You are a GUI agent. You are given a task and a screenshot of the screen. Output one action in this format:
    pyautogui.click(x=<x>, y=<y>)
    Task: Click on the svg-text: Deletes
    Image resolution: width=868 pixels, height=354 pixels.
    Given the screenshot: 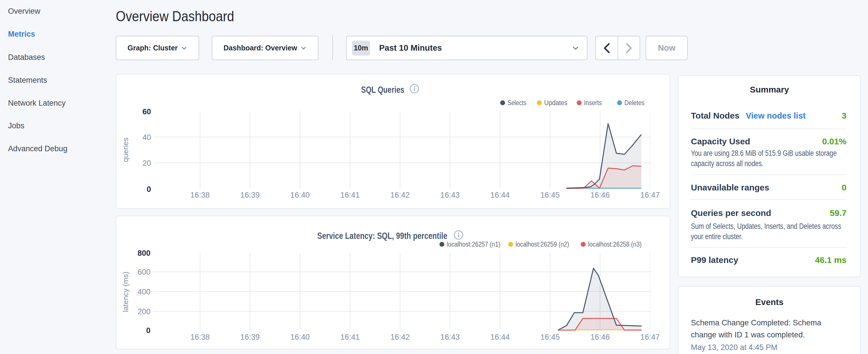 What is the action you would take?
    pyautogui.click(x=634, y=103)
    